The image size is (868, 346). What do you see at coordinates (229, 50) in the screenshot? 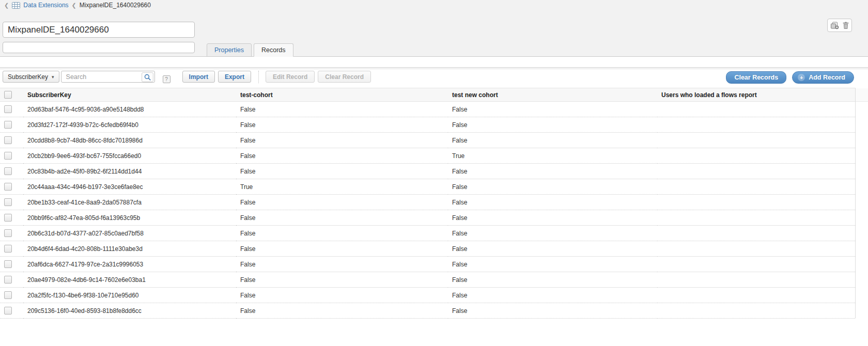
I see `tab-properties: Properties` at bounding box center [229, 50].